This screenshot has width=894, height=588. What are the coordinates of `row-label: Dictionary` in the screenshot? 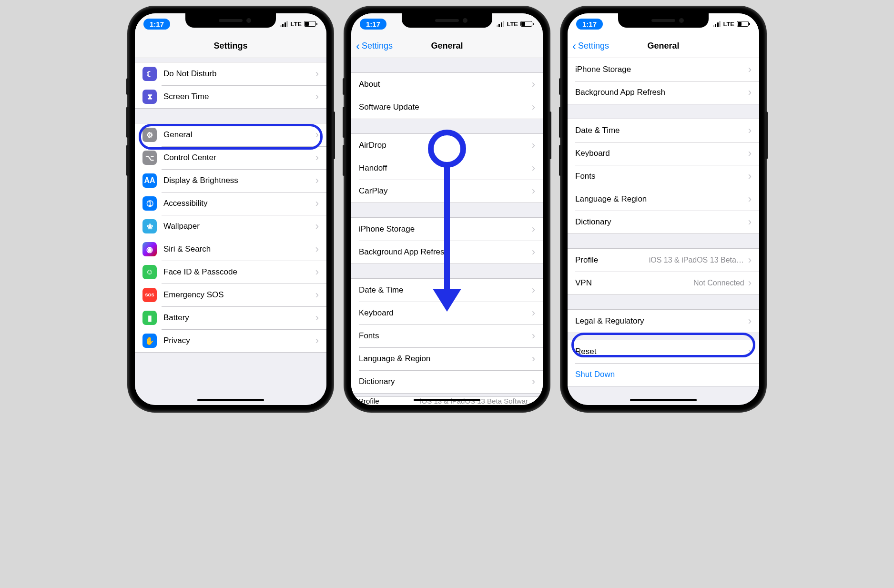 It's located at (661, 222).